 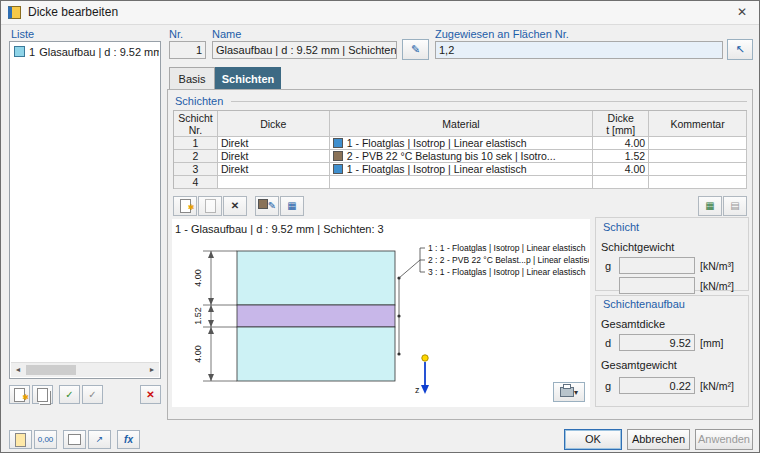 I want to click on select-surfaces-button: ↖, so click(x=740, y=50).